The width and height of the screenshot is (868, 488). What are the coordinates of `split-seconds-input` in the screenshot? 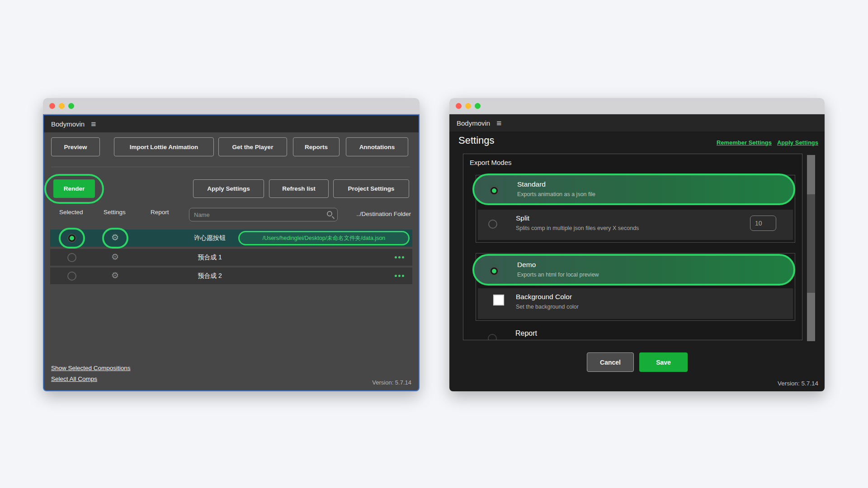 It's located at (763, 223).